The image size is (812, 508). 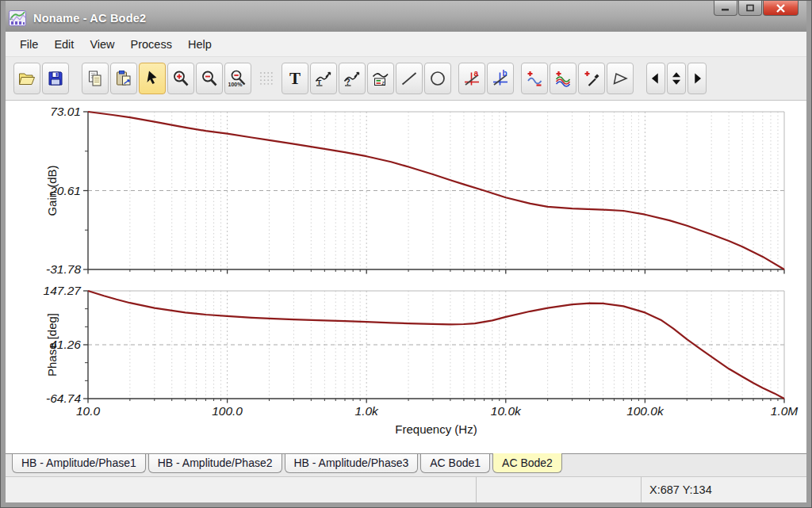 What do you see at coordinates (756, 8) in the screenshot?
I see `window-controls` at bounding box center [756, 8].